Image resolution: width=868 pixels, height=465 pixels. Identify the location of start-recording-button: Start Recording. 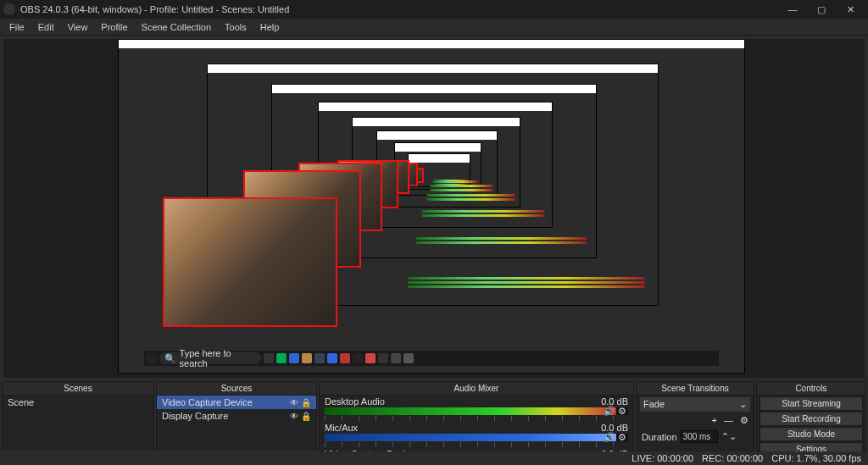
(811, 418).